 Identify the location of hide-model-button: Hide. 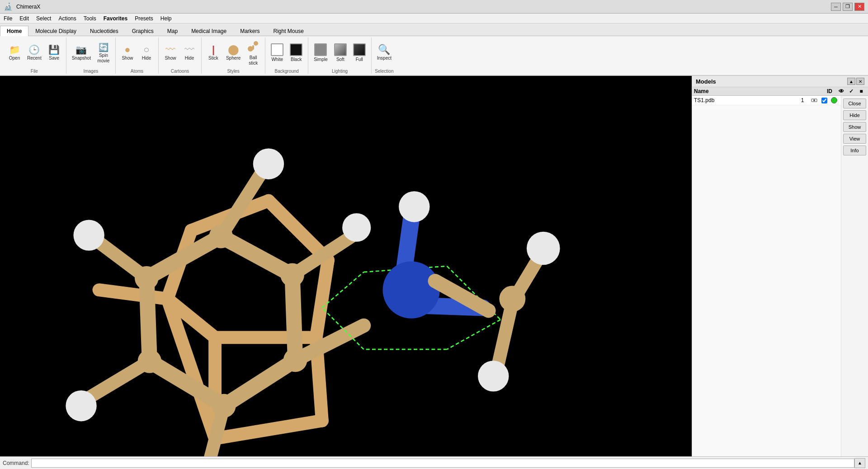
(854, 115).